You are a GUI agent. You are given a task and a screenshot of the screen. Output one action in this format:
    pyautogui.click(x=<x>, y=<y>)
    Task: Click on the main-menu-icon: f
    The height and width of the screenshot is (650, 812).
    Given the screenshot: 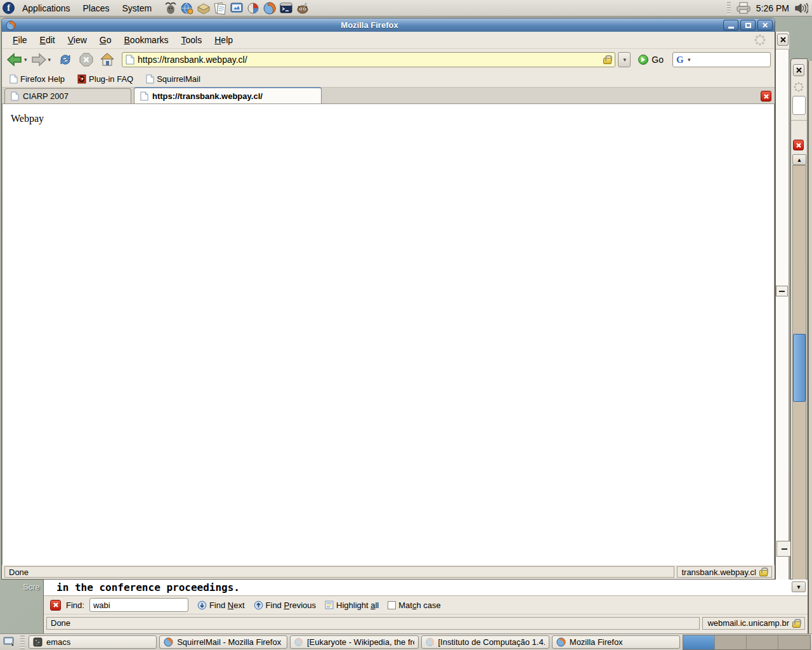 What is the action you would take?
    pyautogui.click(x=9, y=8)
    